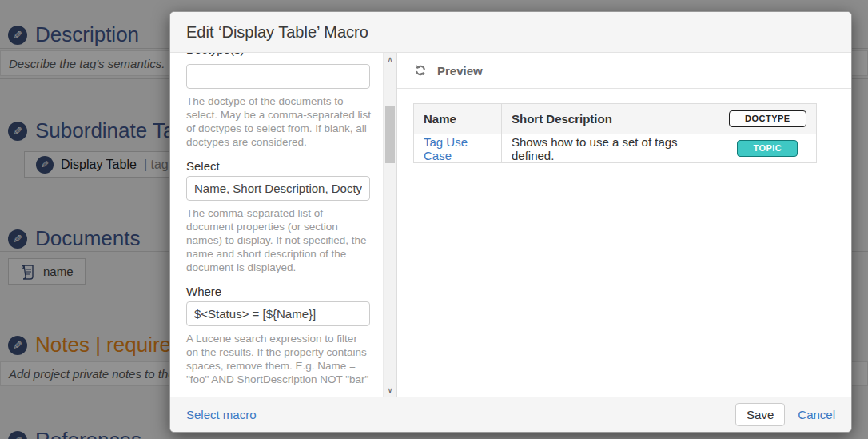 Image resolution: width=868 pixels, height=439 pixels. Describe the element at coordinates (390, 59) in the screenshot. I see `scroll-up-arrow-icon: ∧` at that location.